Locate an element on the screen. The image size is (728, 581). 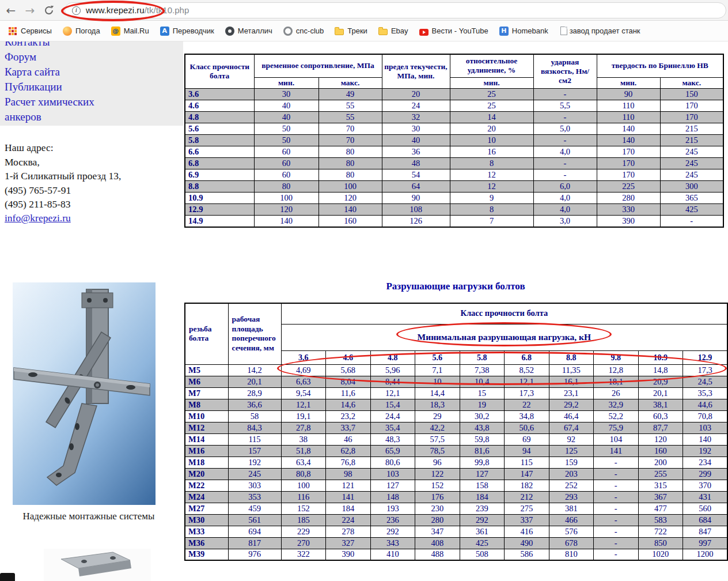
youtube-icon is located at coordinates (424, 32).